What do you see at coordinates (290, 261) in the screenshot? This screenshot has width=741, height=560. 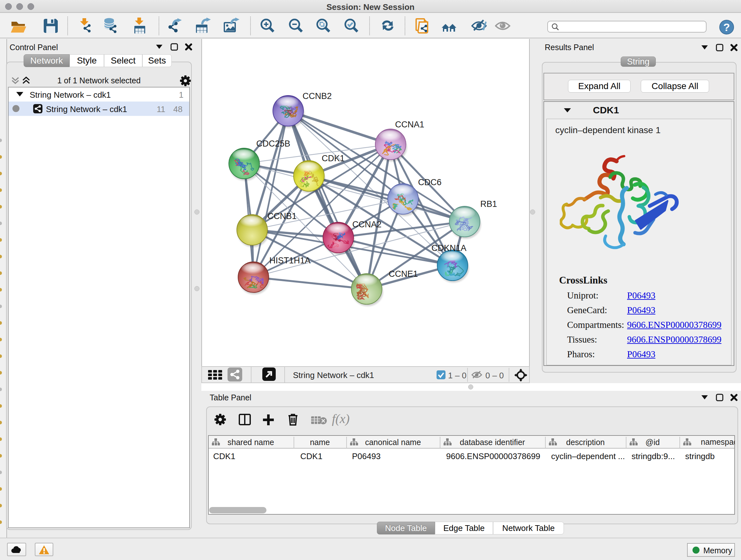 I see `svg-text: HIST1H1A` at bounding box center [290, 261].